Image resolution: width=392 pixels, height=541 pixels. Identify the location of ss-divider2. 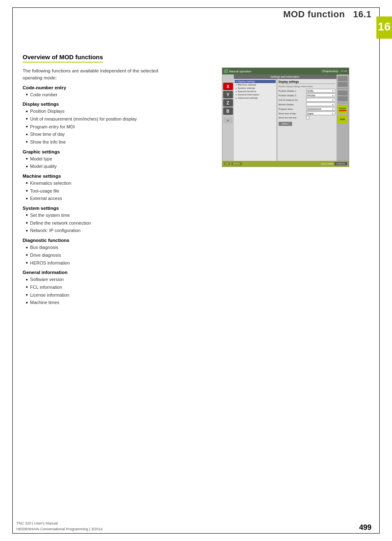
(343, 103).